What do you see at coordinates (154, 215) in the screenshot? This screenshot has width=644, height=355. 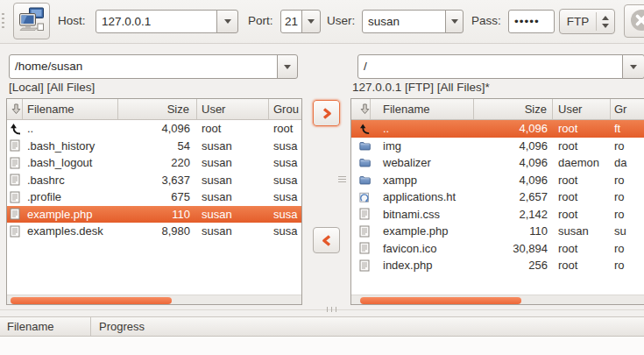 I see `file-row: example.php110susansusa` at bounding box center [154, 215].